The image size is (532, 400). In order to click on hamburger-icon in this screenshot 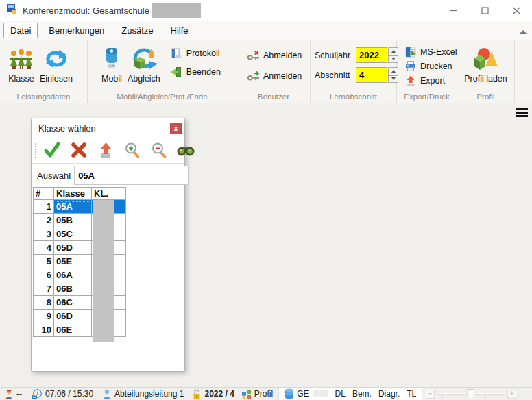, I will do `click(522, 112)`.